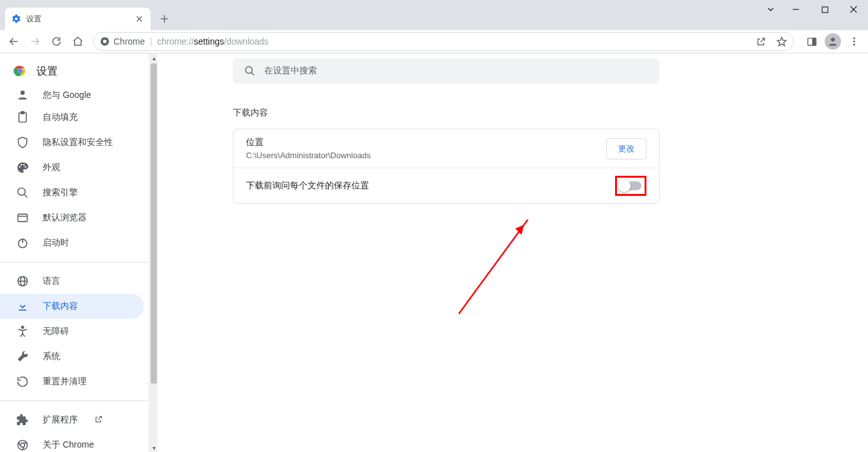  Describe the element at coordinates (35, 41) in the screenshot. I see `forward-button` at that location.